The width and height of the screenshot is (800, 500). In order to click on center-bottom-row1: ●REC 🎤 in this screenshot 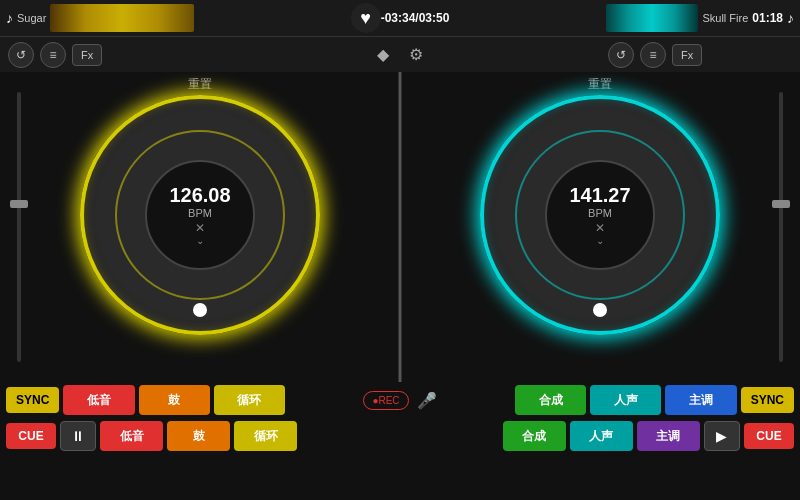, I will do `click(400, 400)`.